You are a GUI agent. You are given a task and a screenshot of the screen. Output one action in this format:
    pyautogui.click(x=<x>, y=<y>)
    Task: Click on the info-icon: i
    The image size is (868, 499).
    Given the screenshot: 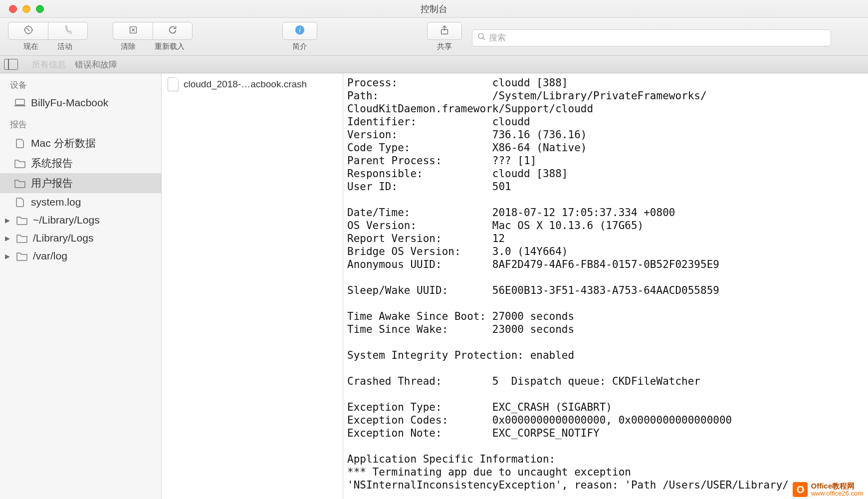 What is the action you would take?
    pyautogui.click(x=300, y=31)
    